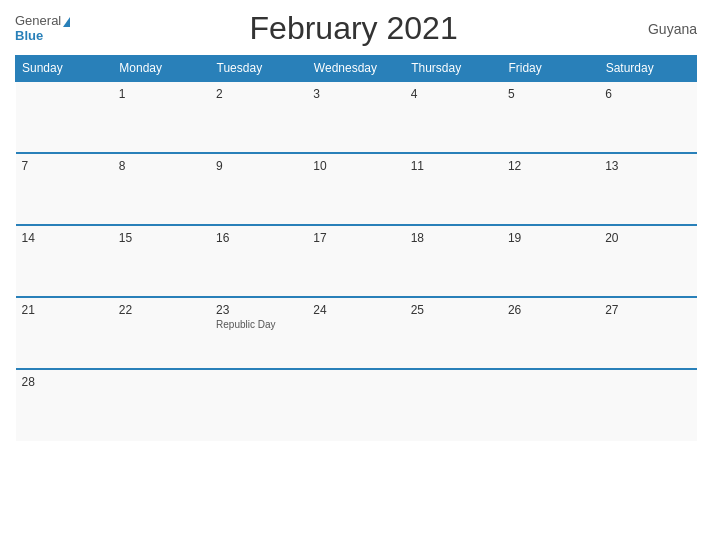 The height and width of the screenshot is (550, 712). I want to click on calendar-cell: 13, so click(648, 189).